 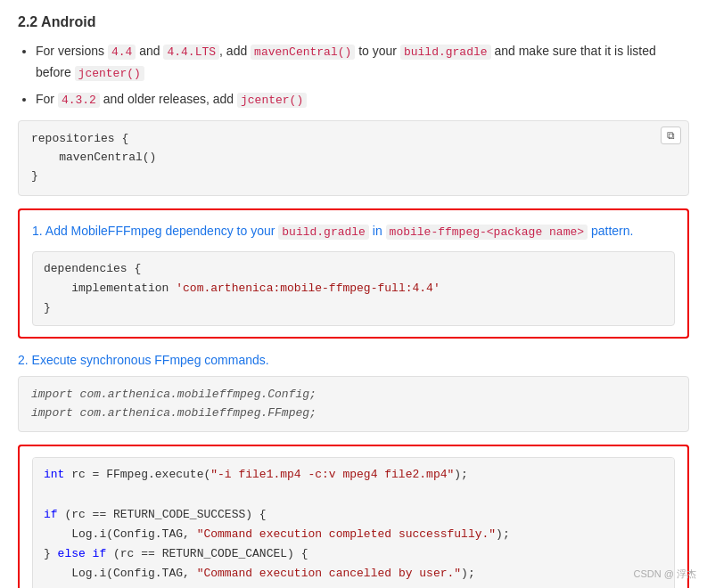 I want to click on code-mavencentralfn: mavenCentral(), so click(x=303, y=52).